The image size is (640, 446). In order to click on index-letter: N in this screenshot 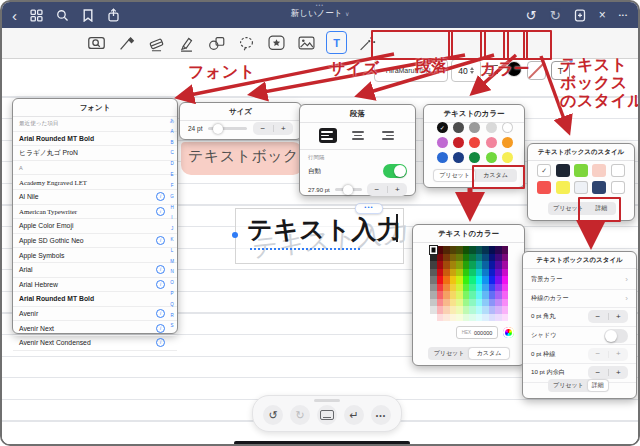, I will do `click(172, 272)`.